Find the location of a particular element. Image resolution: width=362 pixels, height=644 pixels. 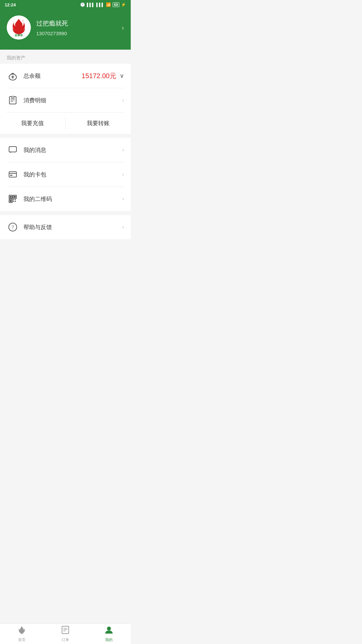

svg-text: 炊事班 is located at coordinates (19, 36).